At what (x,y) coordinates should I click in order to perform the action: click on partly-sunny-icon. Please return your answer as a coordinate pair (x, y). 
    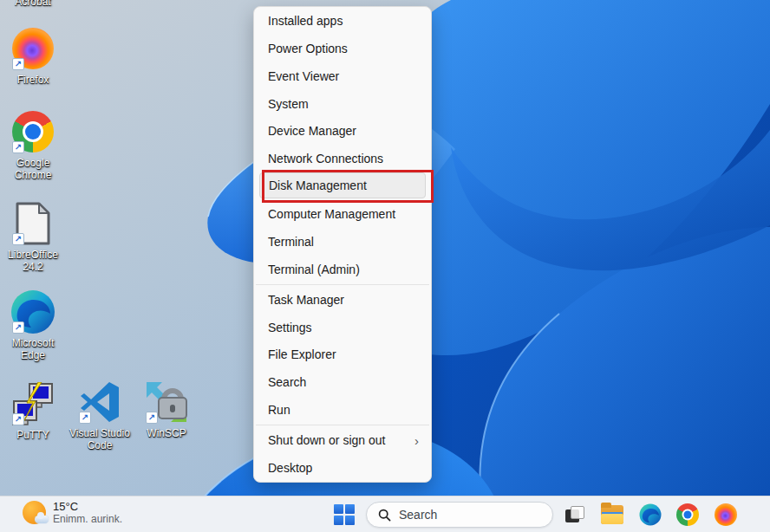
    Looking at the image, I should click on (35, 513).